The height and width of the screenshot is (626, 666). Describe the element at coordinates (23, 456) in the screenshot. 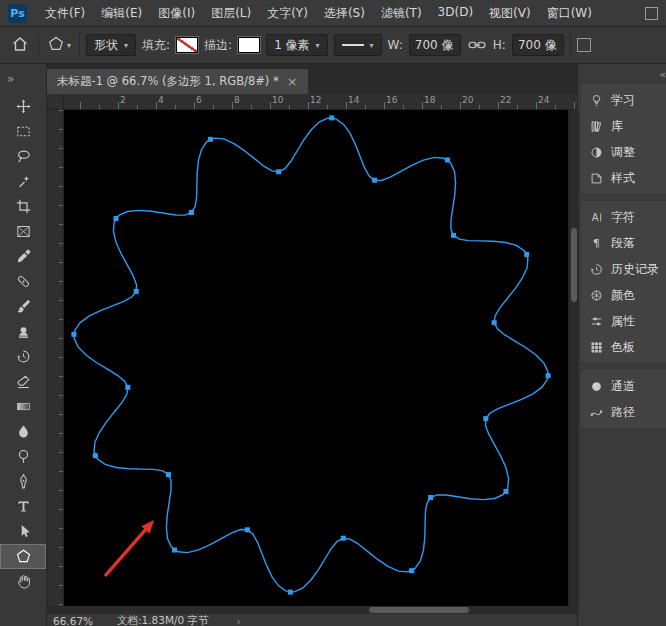

I see `dodge-tool-button` at that location.